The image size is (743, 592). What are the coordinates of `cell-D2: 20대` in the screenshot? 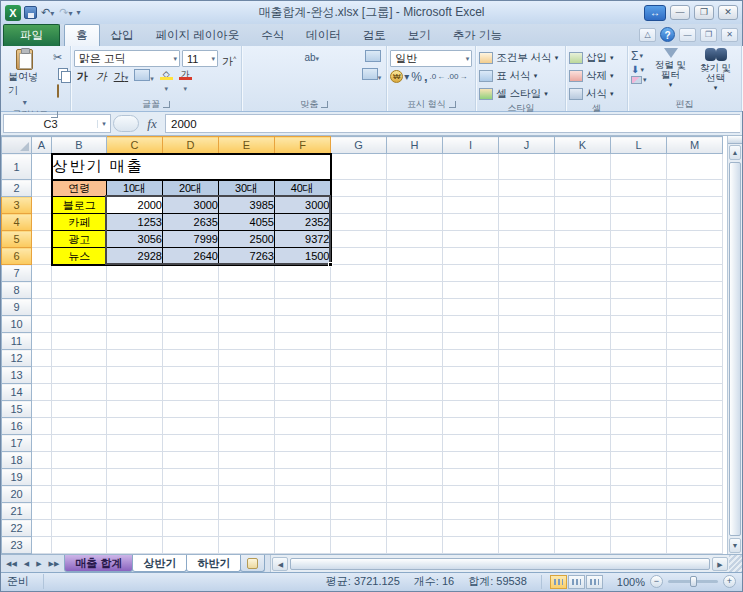 It's located at (191, 188).